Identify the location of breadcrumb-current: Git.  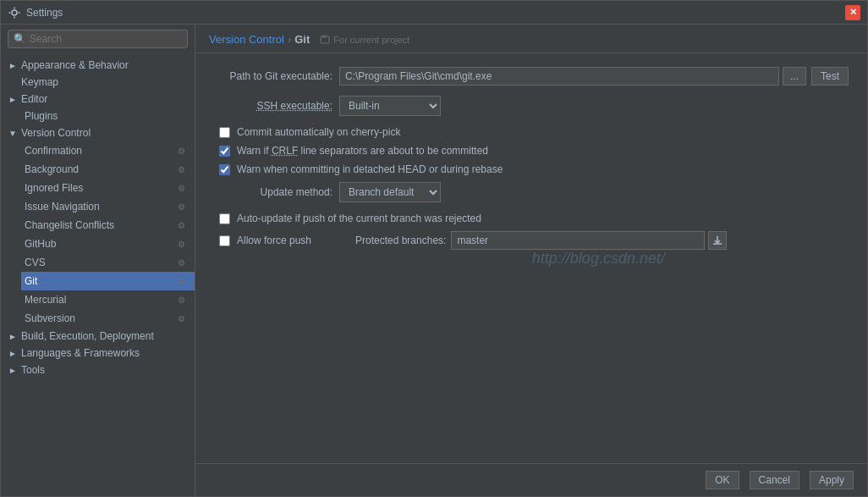
(302, 39).